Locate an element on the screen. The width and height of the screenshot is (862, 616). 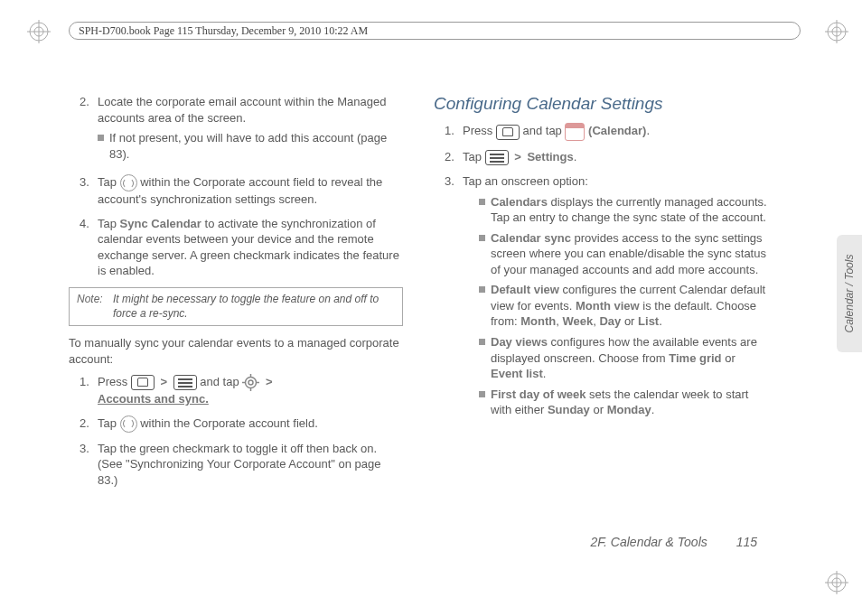
choice: Event list is located at coordinates (517, 374).